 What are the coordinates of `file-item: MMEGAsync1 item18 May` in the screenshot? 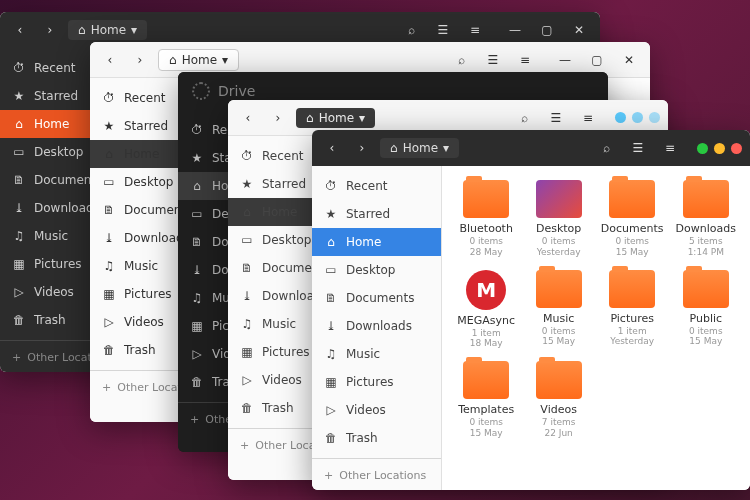 It's located at (486, 310).